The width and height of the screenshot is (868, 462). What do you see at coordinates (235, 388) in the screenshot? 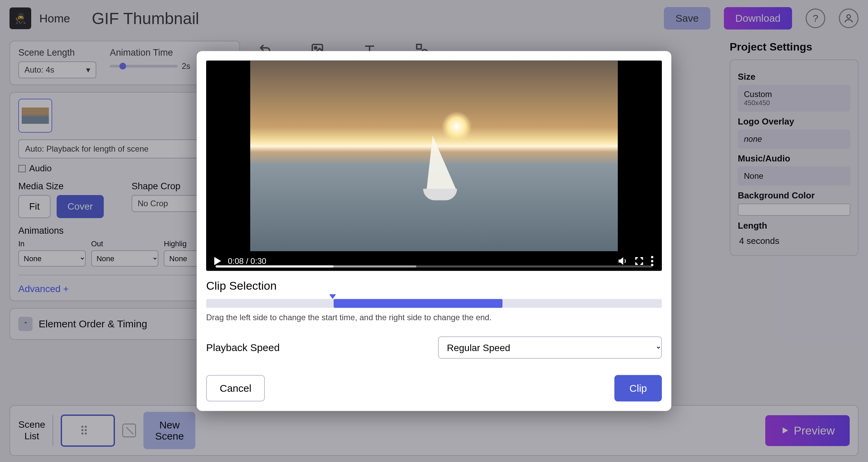
I see `cancel-button: Cancel` at bounding box center [235, 388].